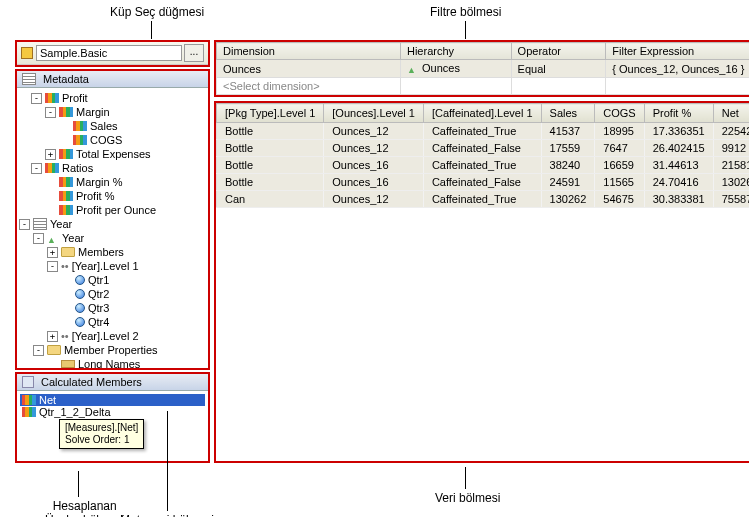 This screenshot has height=517, width=749. What do you see at coordinates (731, 182) in the screenshot?
I see `table-cell: 13026` at bounding box center [731, 182].